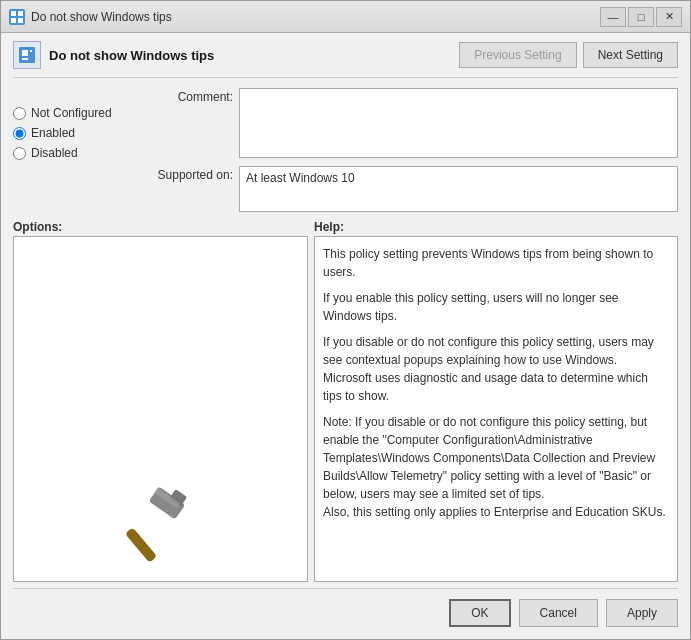 This screenshot has height=640, width=691. Describe the element at coordinates (72, 113) in the screenshot. I see `radio-not-configured-label: Not Configured` at that location.